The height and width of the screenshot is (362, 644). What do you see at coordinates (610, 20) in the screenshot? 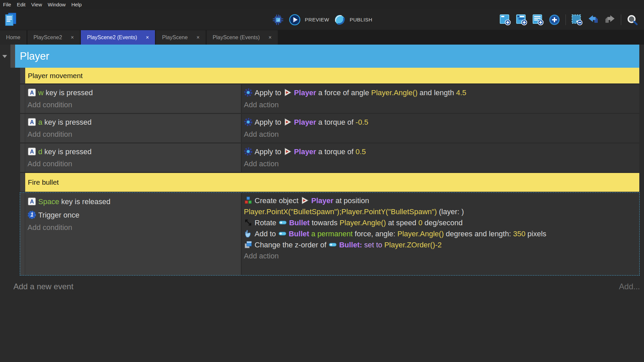
I see `redo-icon` at bounding box center [610, 20].